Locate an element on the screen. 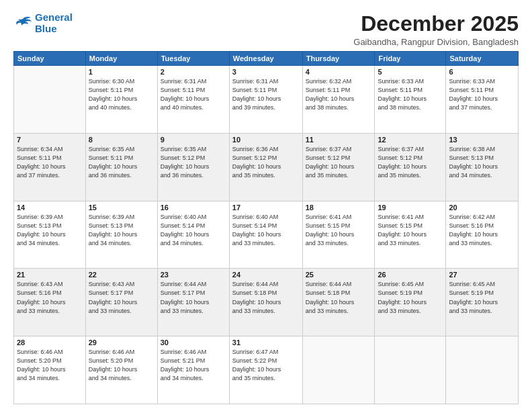 This screenshot has width=532, height=411. day-info: Sunrise: 6:42 AMSunset: 5:16 PMDaylight:… is located at coordinates (482, 230).